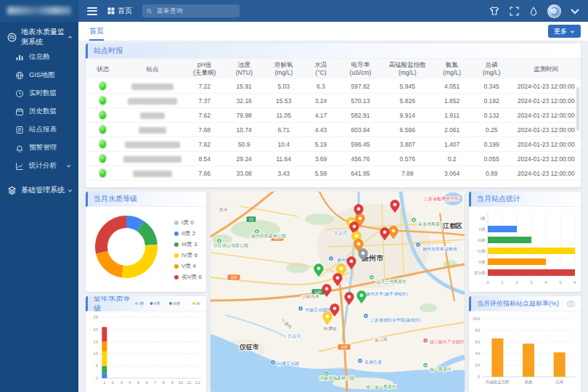 The image size is (588, 392). Describe the element at coordinates (452, 159) in the screenshot. I see `value-cell: 0.2` at that location.